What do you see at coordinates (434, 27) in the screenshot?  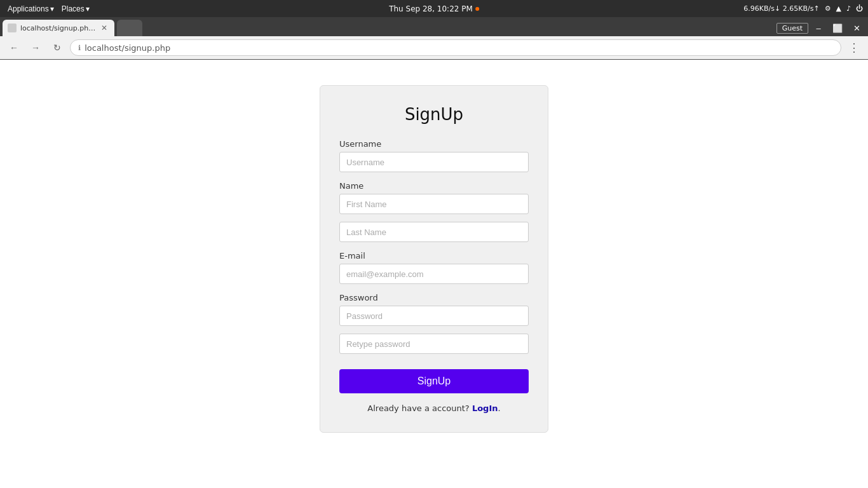 I see `tab-bar: localhost/signup.ph… ✕ Guest – ⬜ ✕` at bounding box center [434, 27].